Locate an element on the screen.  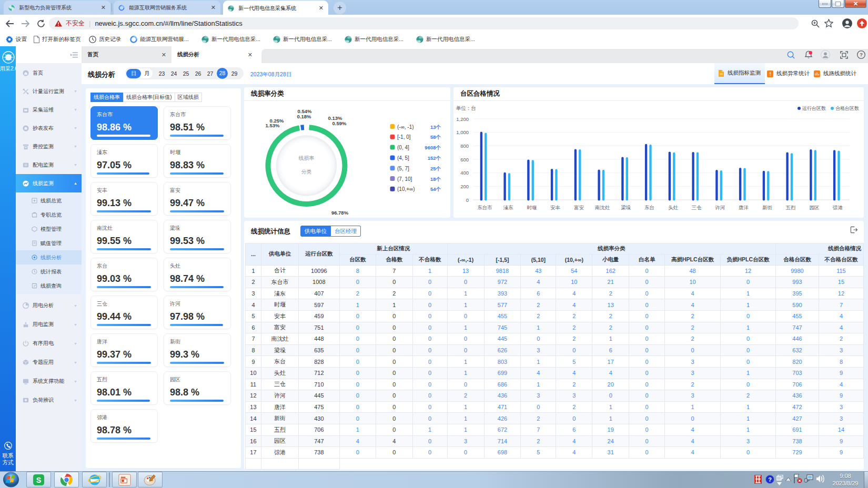
svg-text: 三仓 is located at coordinates (697, 207).